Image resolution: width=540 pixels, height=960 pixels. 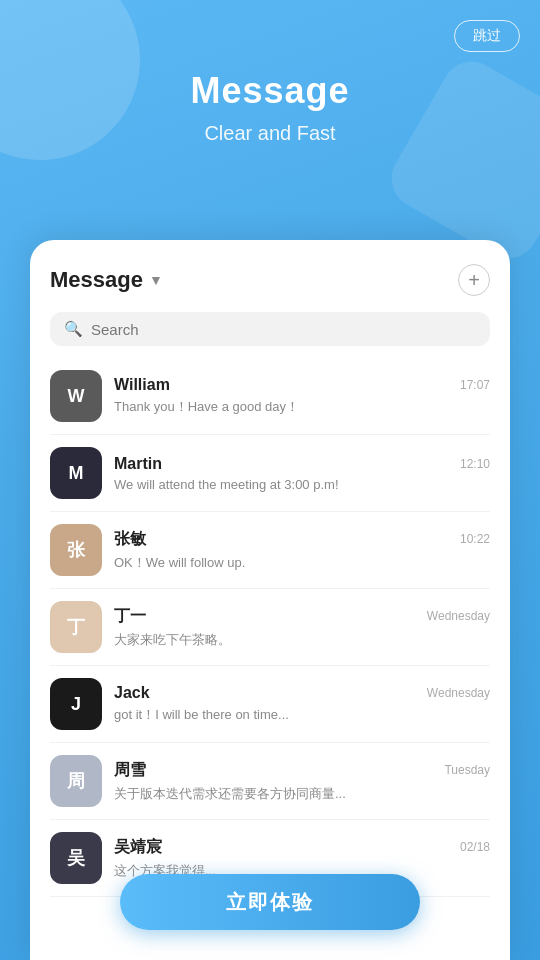 What do you see at coordinates (132, 693) in the screenshot?
I see `message-name: Jack` at bounding box center [132, 693].